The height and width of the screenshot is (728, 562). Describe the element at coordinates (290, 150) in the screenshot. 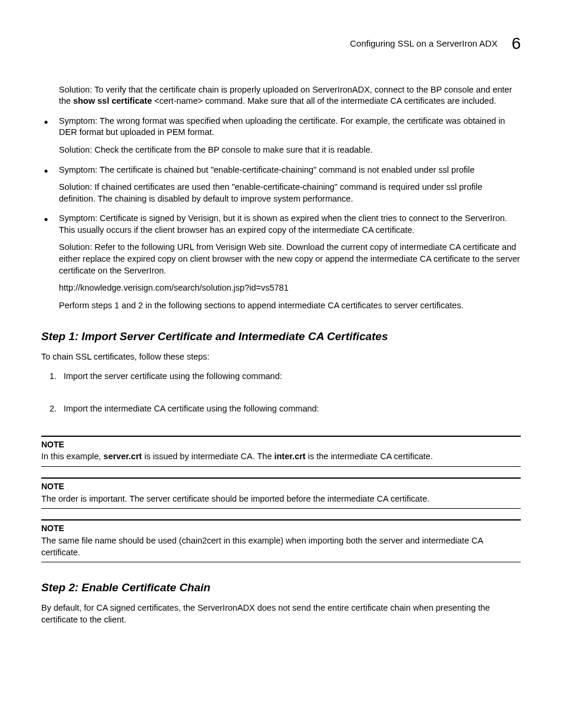

I see `solution-text: Solution: Check the certificate from the…` at that location.